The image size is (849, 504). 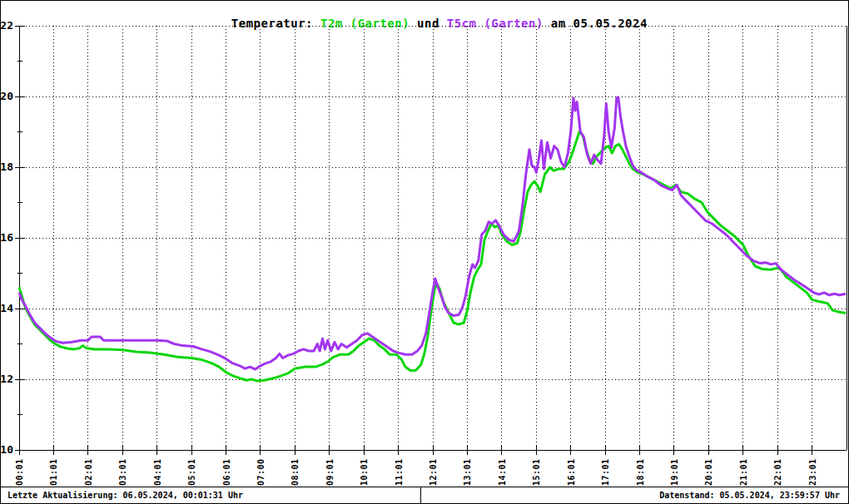 I want to click on x-tick-label: 22:01, so click(x=777, y=472).